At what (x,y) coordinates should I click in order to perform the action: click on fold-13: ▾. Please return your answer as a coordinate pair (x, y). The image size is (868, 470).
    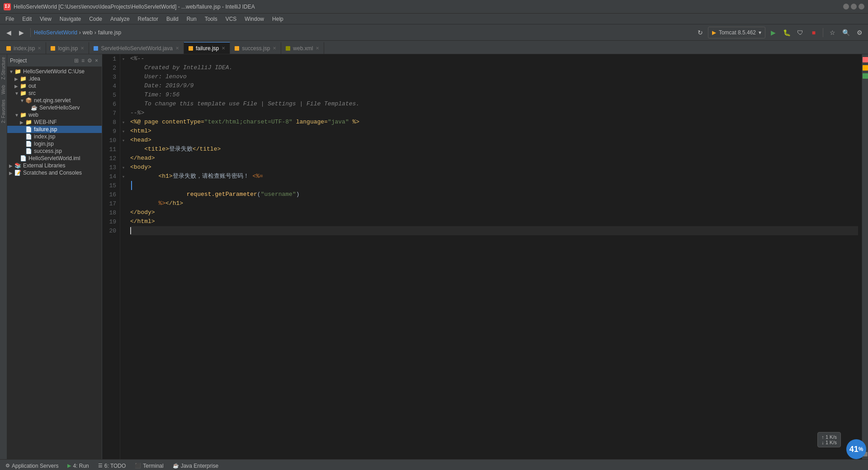
    Looking at the image, I should click on (123, 167).